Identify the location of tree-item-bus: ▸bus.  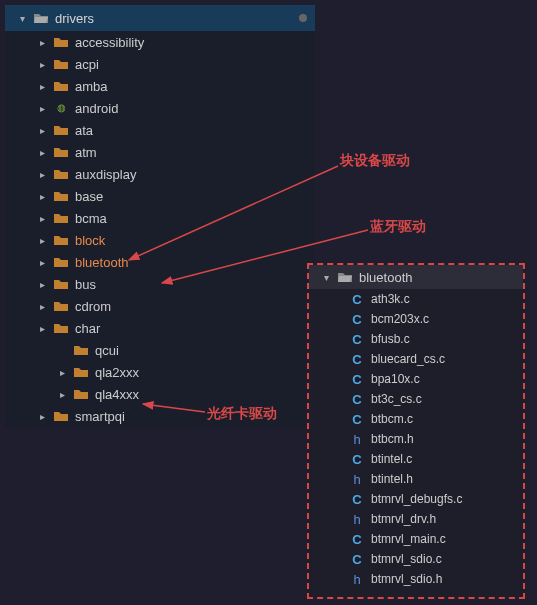
(160, 284).